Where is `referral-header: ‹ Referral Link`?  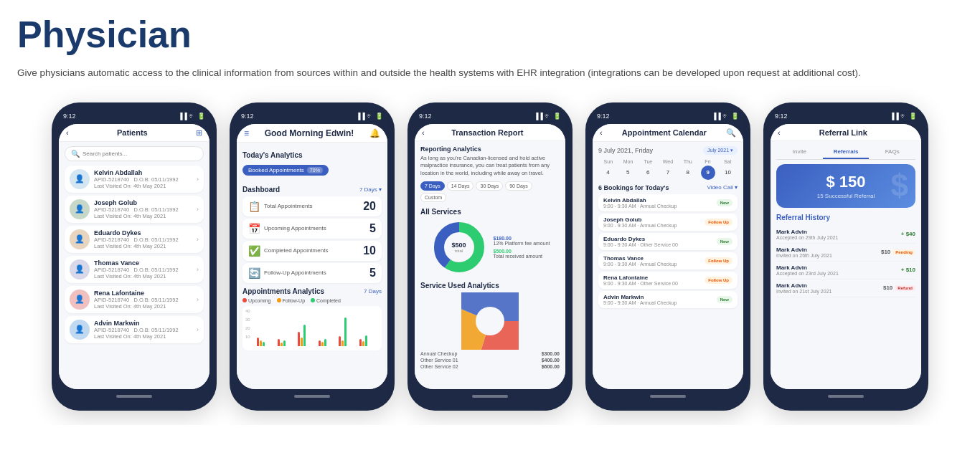
referral-header: ‹ Referral Link is located at coordinates (846, 133).